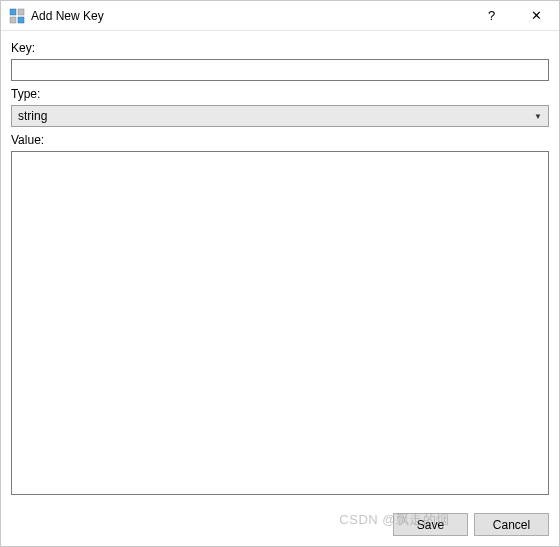  I want to click on type-label: Type:, so click(280, 94).